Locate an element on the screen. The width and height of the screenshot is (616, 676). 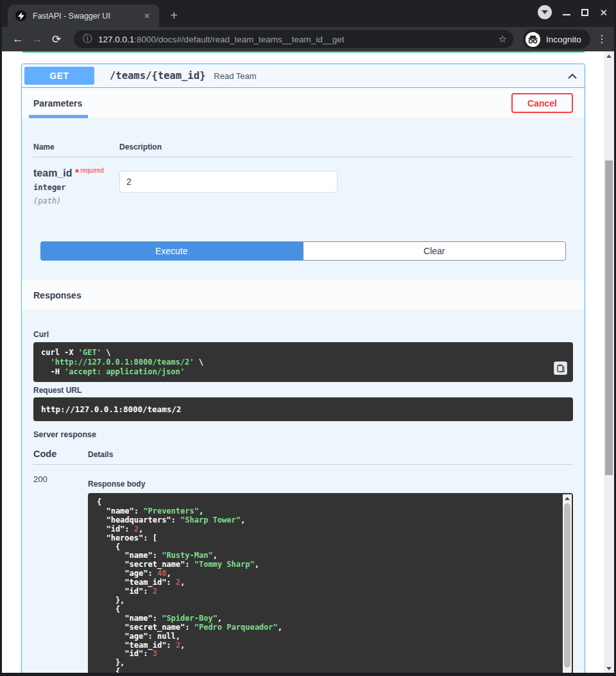
endpoint-summary: Read Team is located at coordinates (235, 76).